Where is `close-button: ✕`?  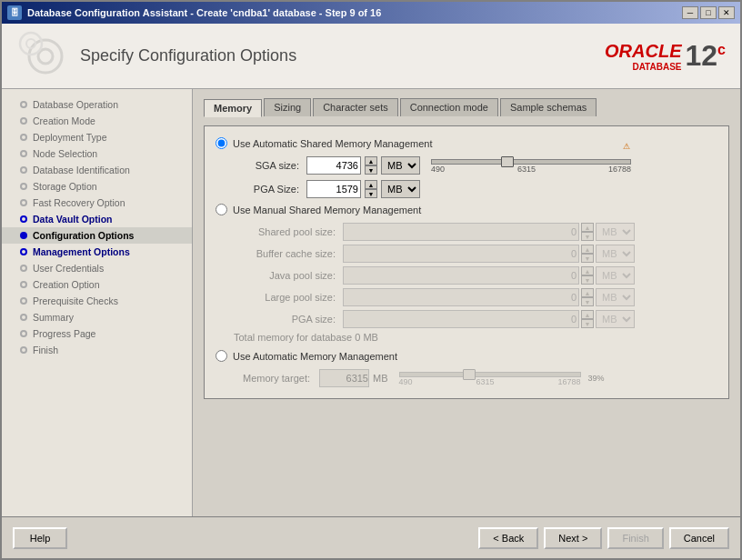
close-button: ✕ is located at coordinates (727, 13).